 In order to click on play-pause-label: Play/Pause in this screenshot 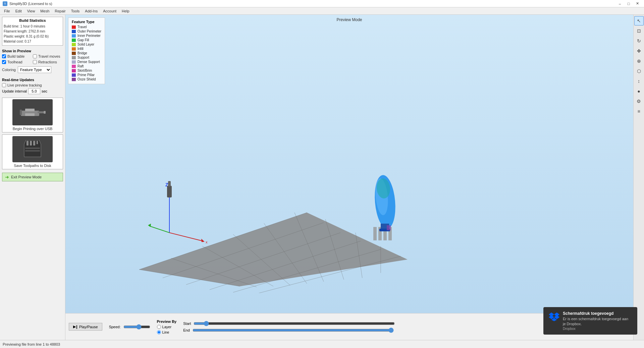, I will do `click(89, 327)`.